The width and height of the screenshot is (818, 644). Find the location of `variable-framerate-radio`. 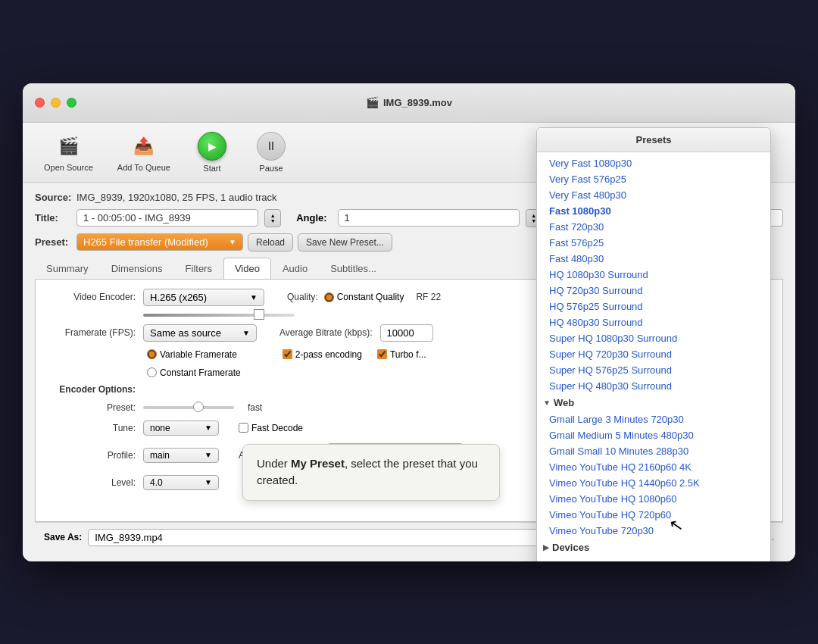

variable-framerate-radio is located at coordinates (151, 355).